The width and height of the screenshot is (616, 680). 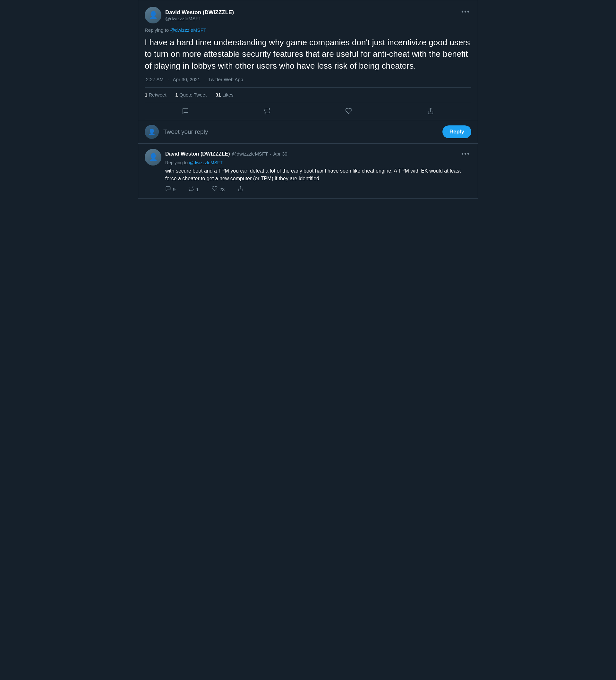 I want to click on reply-submit-button: Reply, so click(x=457, y=132).